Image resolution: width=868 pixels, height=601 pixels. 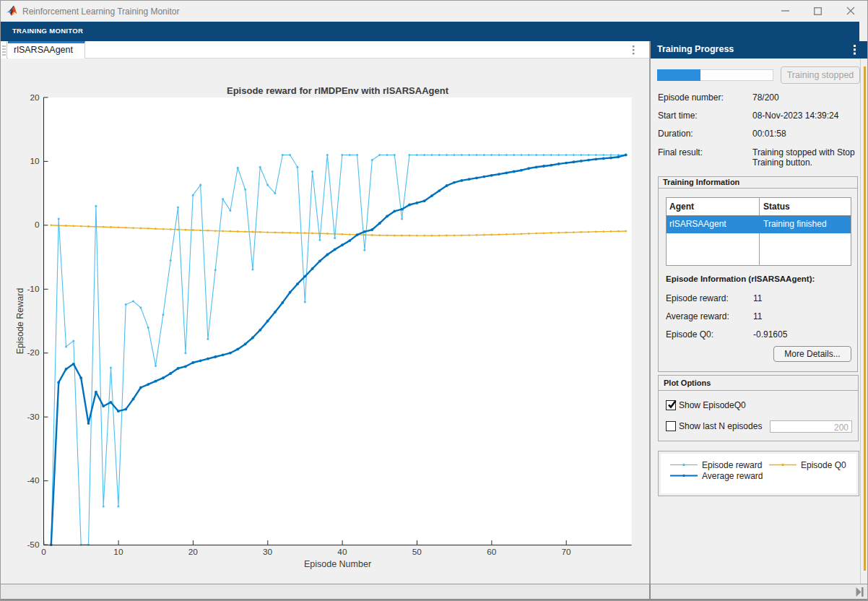 I want to click on svg-text: -50, so click(x=33, y=545).